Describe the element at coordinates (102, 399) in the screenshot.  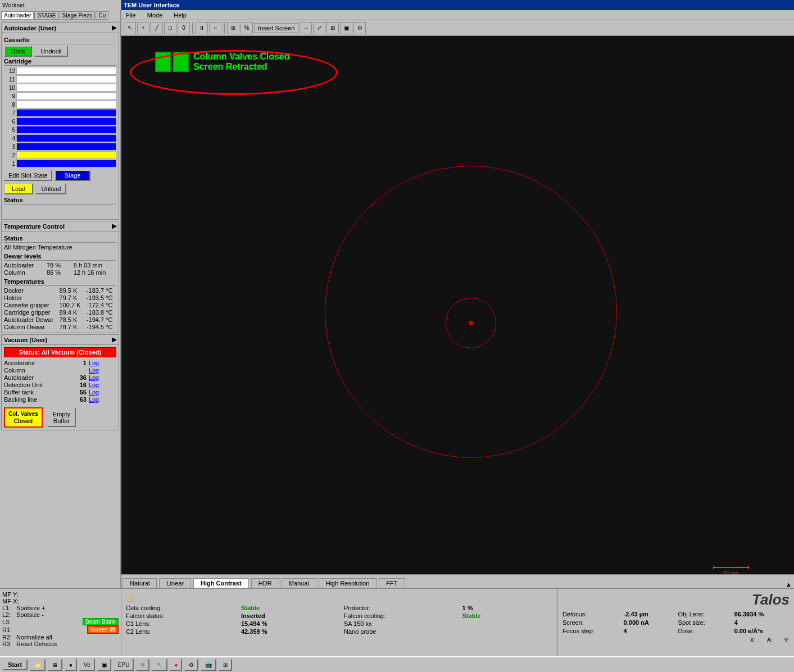
I see `backing-line-log: Log` at that location.